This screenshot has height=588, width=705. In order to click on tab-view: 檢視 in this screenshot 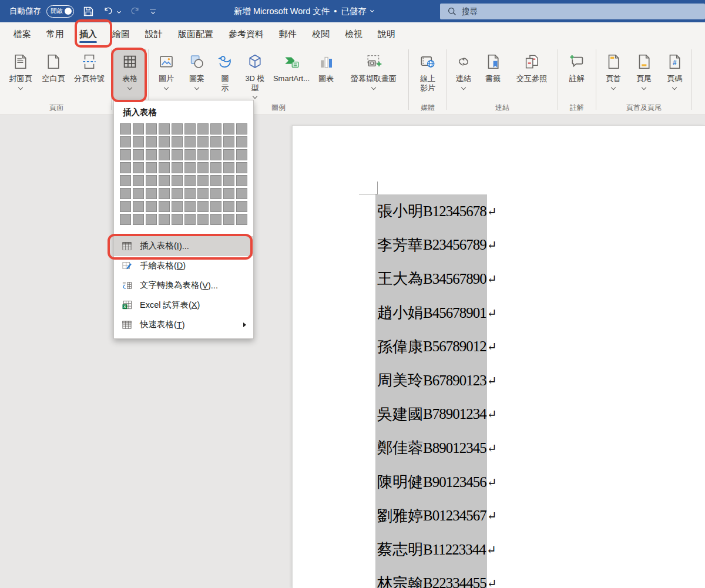, I will do `click(354, 34)`.